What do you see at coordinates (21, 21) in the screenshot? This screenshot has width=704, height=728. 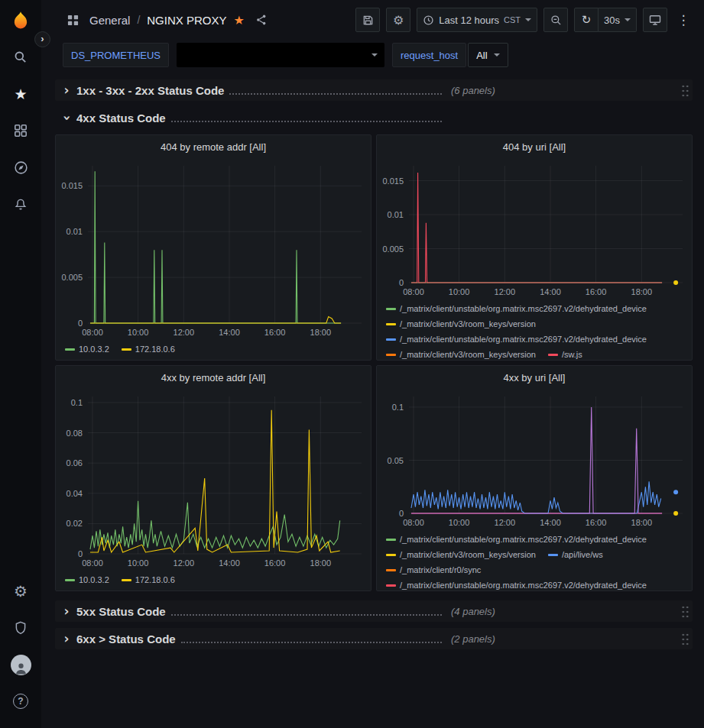 I see `grafana-logo` at bounding box center [21, 21].